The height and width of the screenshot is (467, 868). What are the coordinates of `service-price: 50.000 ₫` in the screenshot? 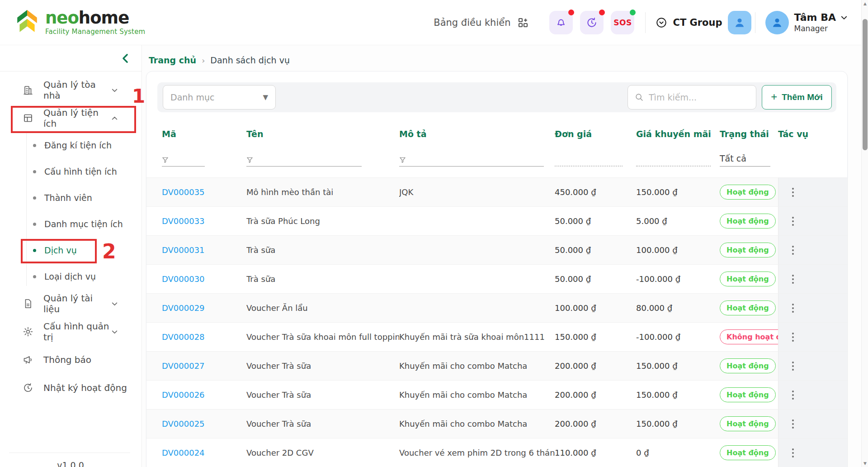 It's located at (595, 279).